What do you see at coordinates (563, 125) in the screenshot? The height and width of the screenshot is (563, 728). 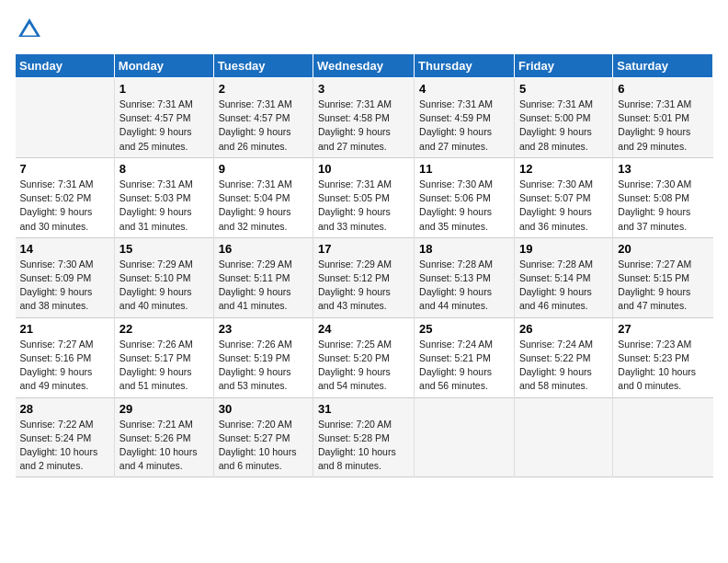 I see `day-info: Sunrise: 7:31 AMSunset: 5:00 PMDaylight:…` at bounding box center [563, 125].